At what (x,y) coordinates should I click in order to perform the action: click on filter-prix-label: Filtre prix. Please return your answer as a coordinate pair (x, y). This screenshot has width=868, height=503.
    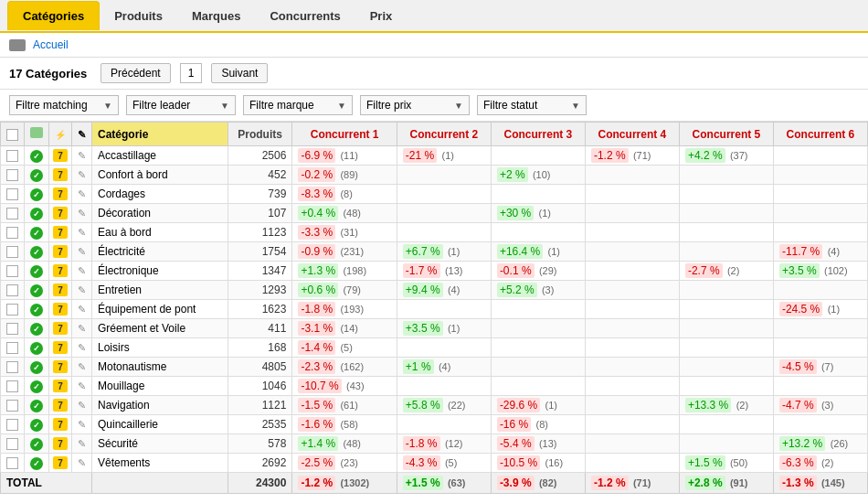
    Looking at the image, I should click on (389, 105).